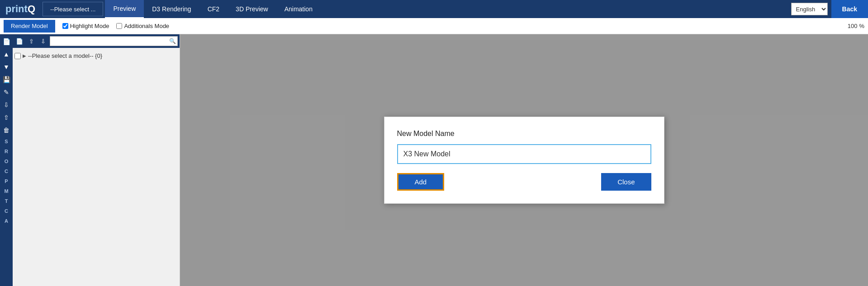  What do you see at coordinates (6, 191) in the screenshot?
I see `sidebar-letter-m: M` at bounding box center [6, 191].